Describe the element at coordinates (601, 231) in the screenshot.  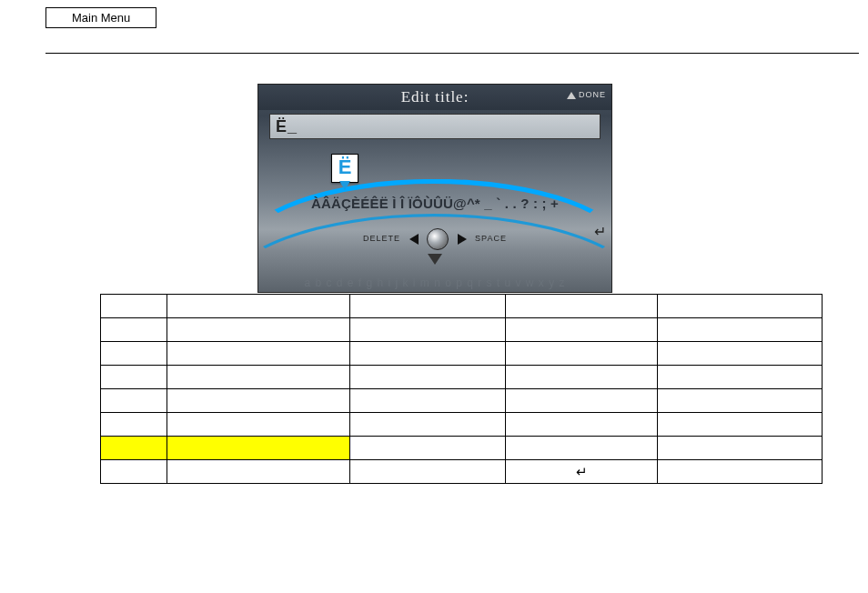
I see `enter-icon: ↵` at that location.